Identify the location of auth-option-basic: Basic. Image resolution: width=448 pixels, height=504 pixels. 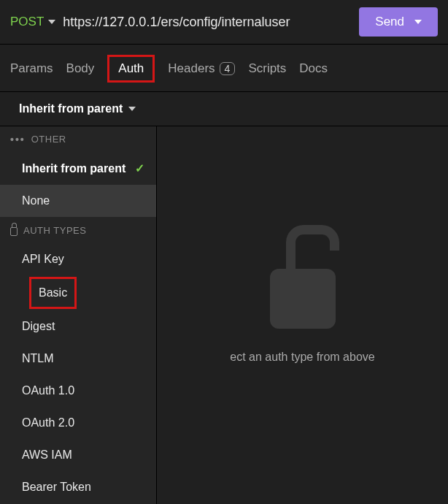
(53, 293).